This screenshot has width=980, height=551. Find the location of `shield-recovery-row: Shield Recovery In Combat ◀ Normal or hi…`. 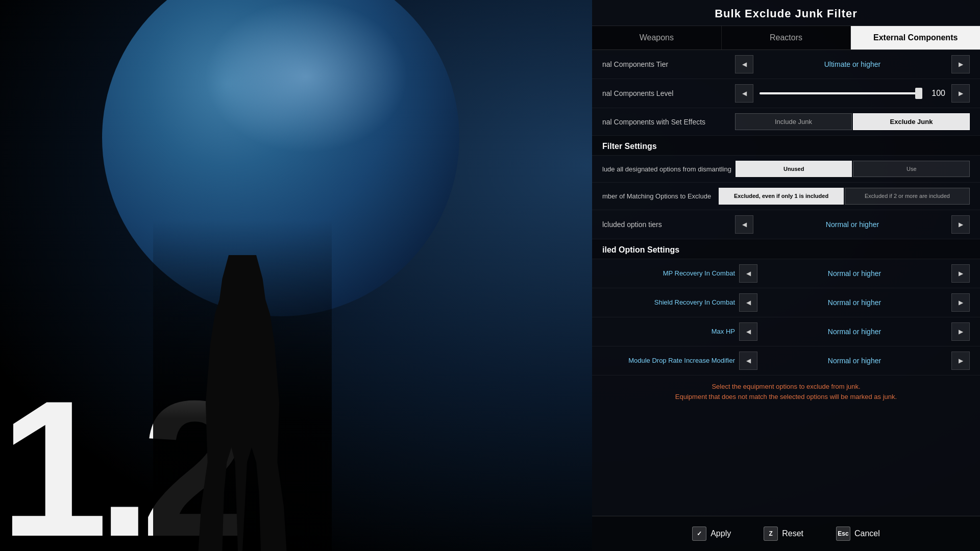

shield-recovery-row: Shield Recovery In Combat ◀ Normal or hi… is located at coordinates (786, 303).